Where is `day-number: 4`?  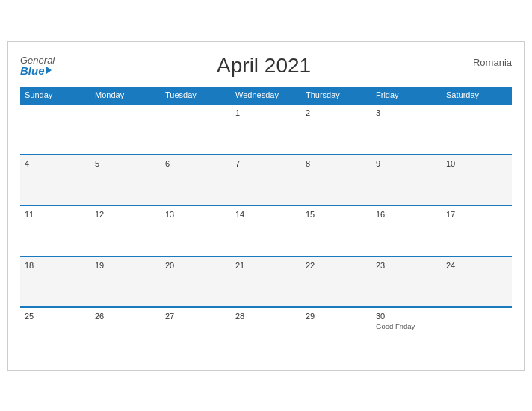
day-number: 4 is located at coordinates (55, 164).